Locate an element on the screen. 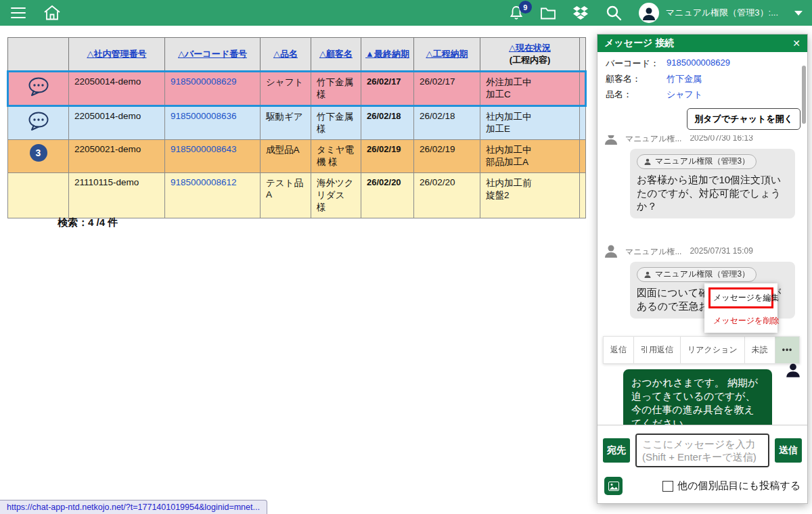 The width and height of the screenshot is (812, 514). self-avatar-icon is located at coordinates (793, 371).